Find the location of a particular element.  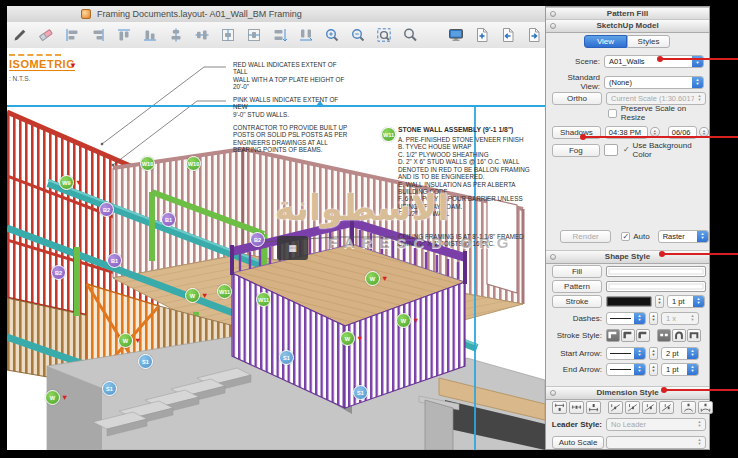

model-tag-b1: B1 is located at coordinates (114, 260).